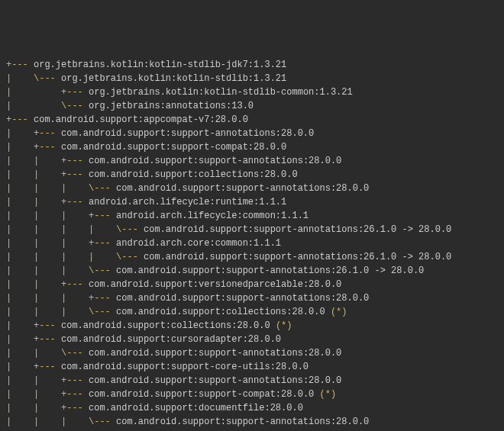  Describe the element at coordinates (252, 326) in the screenshot. I see `dependency-line: | +--- com.android.support:collections:2…` at that location.